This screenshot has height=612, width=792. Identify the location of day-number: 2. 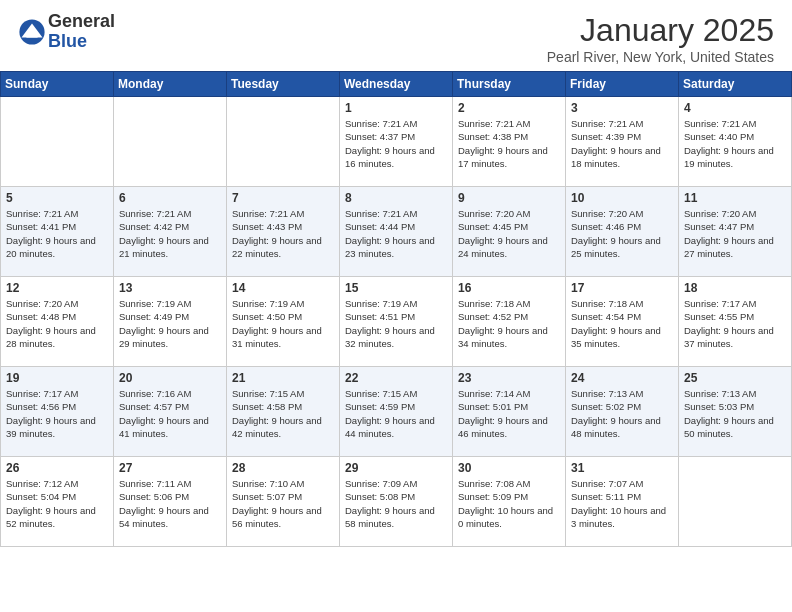
(509, 108).